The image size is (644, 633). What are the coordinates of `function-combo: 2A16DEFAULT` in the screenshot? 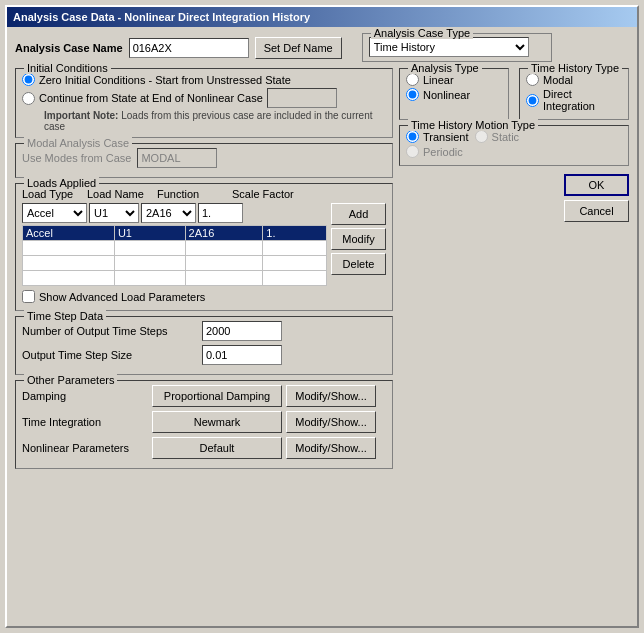 It's located at (168, 213).